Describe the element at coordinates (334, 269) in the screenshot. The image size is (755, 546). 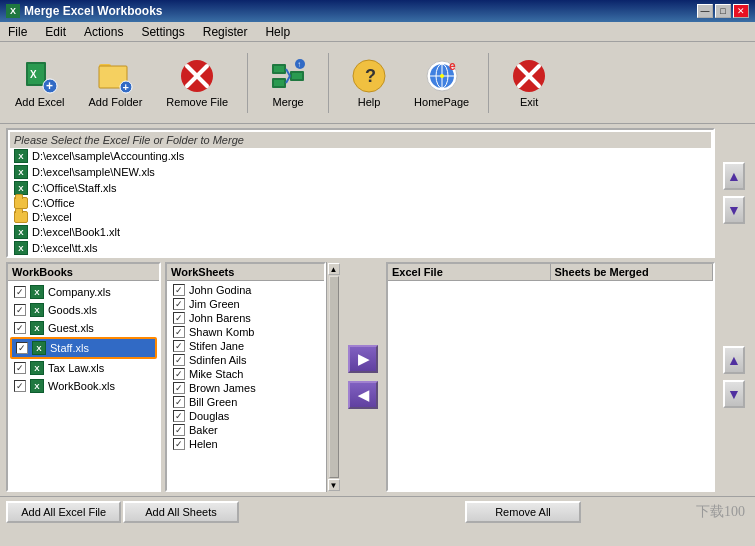
I see `scroll-up-arrow: ▲` at that location.